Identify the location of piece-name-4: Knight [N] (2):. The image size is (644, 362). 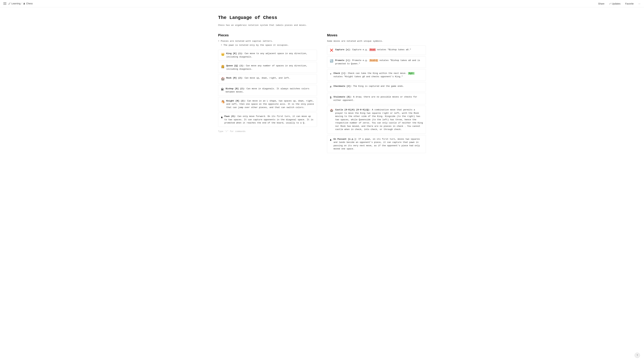
(236, 101).